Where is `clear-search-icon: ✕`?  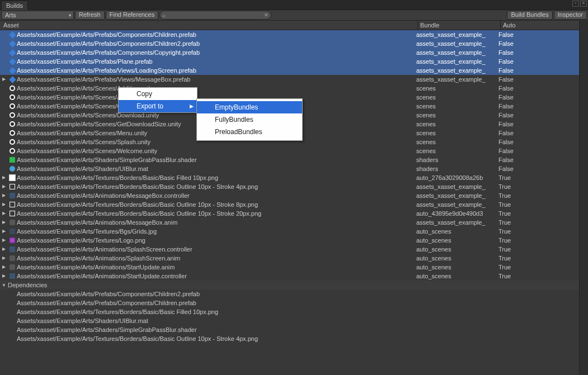
clear-search-icon: ✕ is located at coordinates (266, 15).